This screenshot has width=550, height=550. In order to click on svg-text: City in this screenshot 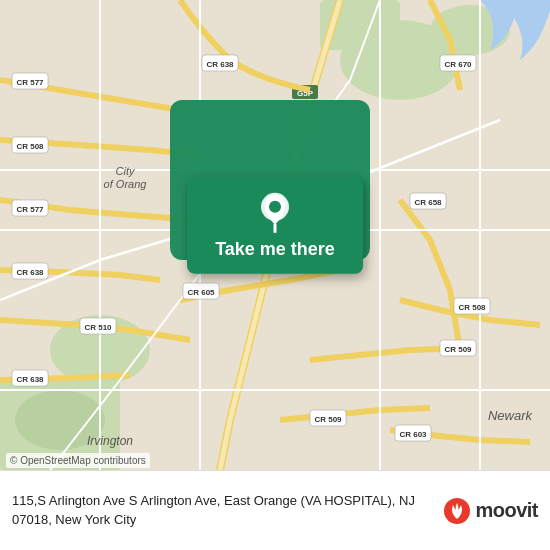, I will do `click(126, 171)`.